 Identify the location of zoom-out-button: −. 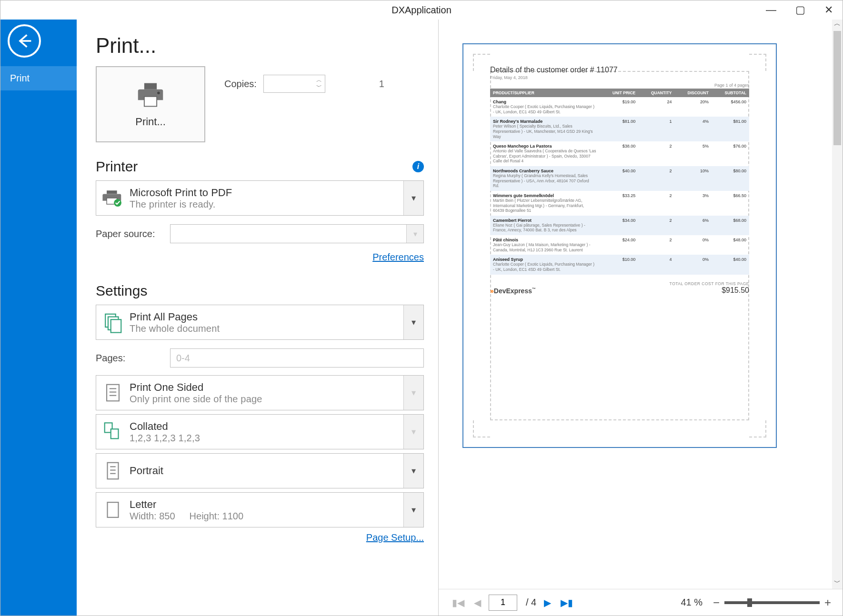
(716, 603).